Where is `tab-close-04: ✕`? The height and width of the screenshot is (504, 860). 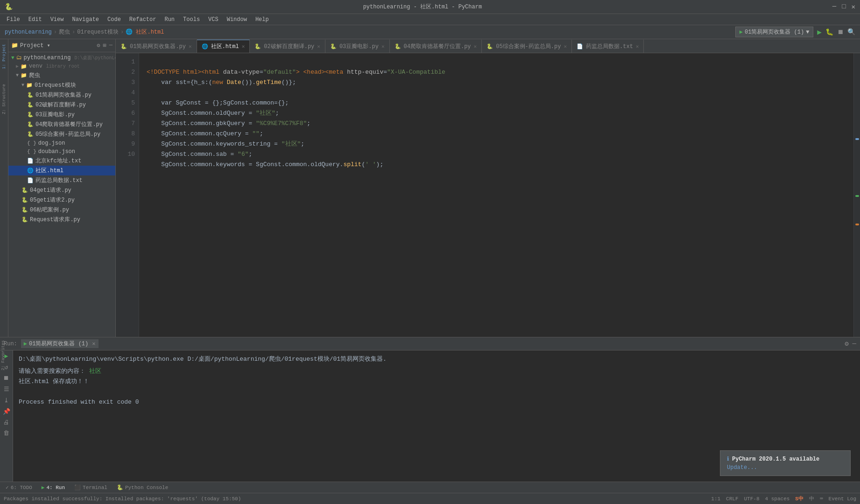
tab-close-04: ✕ is located at coordinates (475, 47).